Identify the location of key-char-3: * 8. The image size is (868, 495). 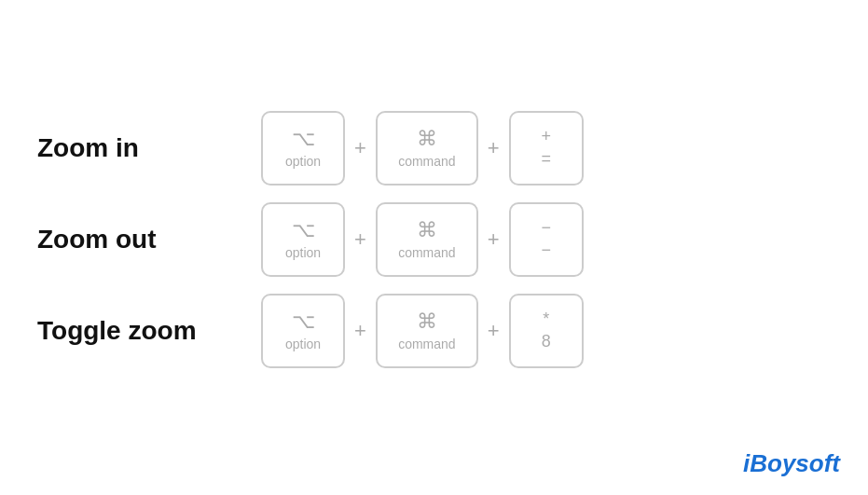
(546, 331).